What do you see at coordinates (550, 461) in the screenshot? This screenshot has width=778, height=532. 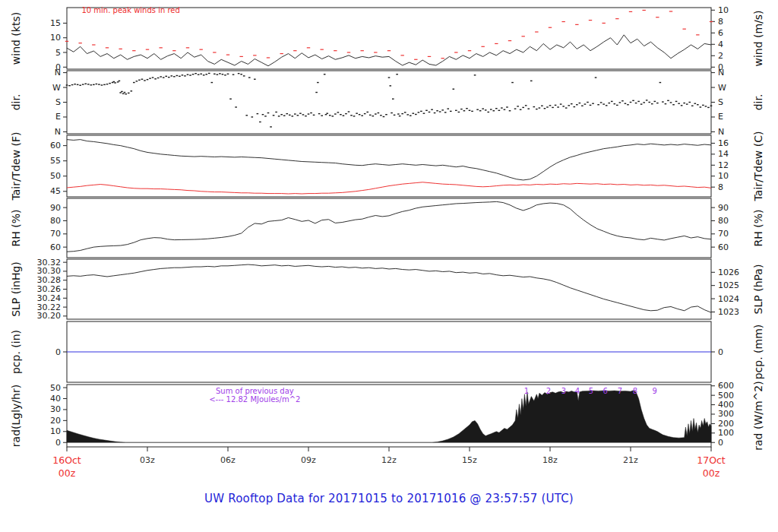 I see `x-tick-label: 18z` at bounding box center [550, 461].